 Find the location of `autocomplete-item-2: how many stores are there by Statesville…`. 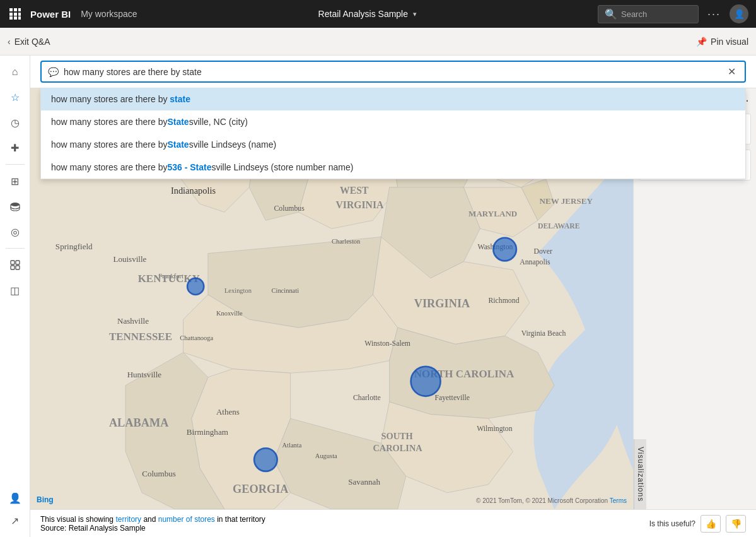

autocomplete-item-2: how many stores are there by Statesville… is located at coordinates (393, 145).